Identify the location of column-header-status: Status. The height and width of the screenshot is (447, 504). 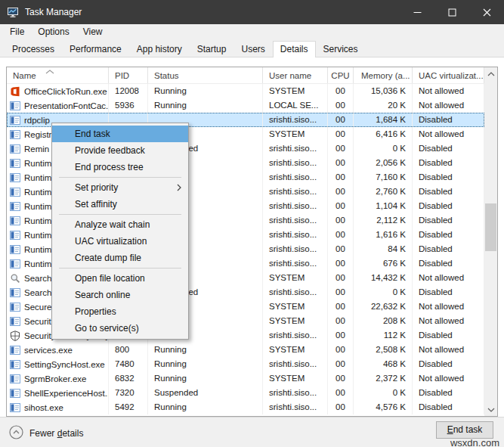
(206, 76).